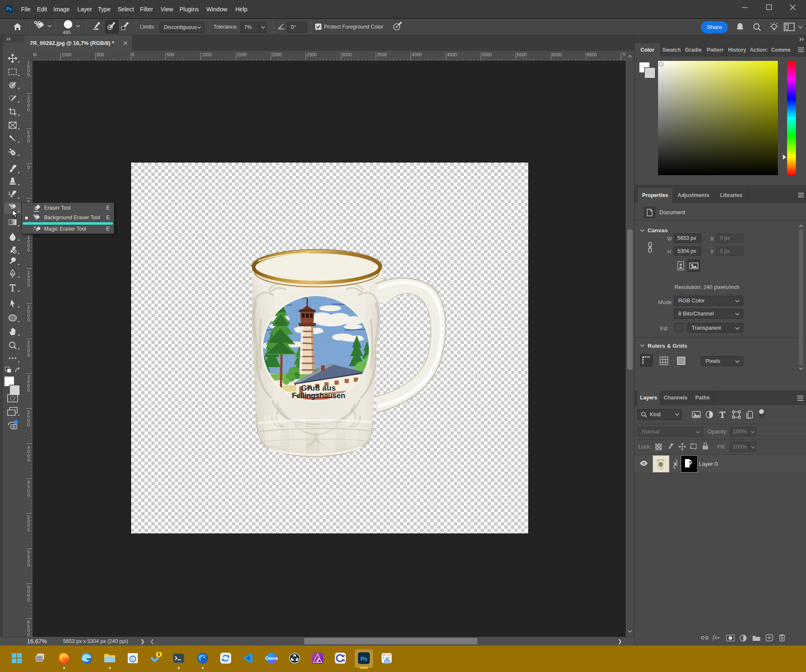 Image resolution: width=806 pixels, height=672 pixels. I want to click on svg-text: Fellingshausen, so click(319, 396).